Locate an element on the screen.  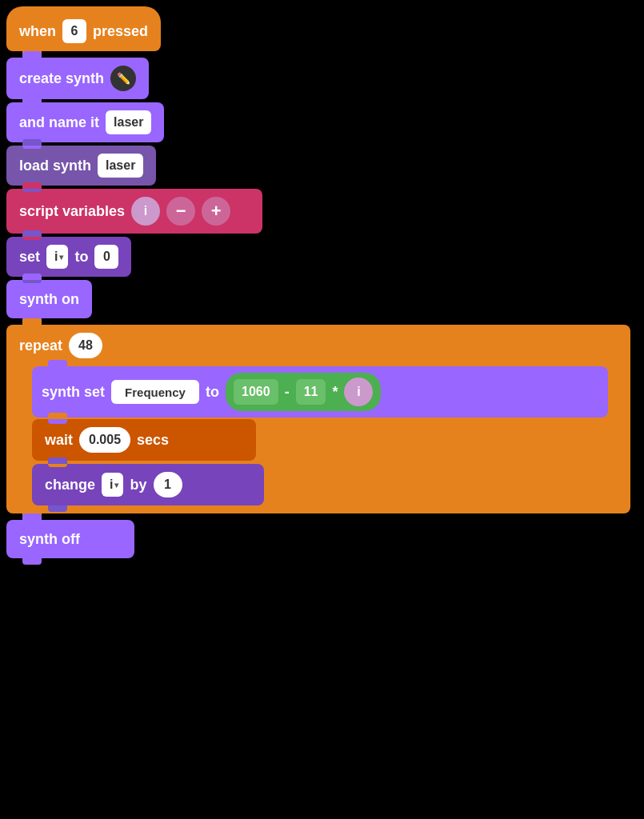
expression-block: 1060 - 11 * i is located at coordinates (303, 392).